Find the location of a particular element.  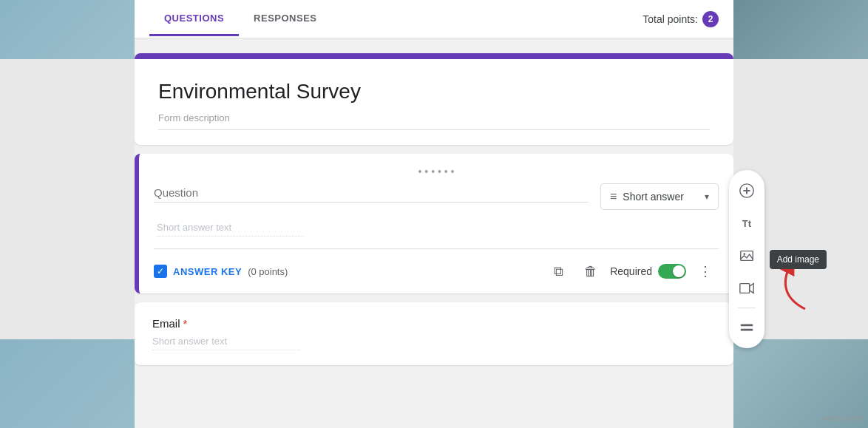

image-icon is located at coordinates (747, 256).